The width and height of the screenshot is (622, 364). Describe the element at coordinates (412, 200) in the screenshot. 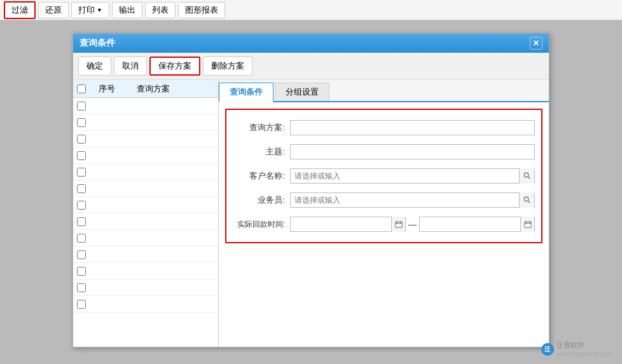

I see `sales-rep-field` at that location.